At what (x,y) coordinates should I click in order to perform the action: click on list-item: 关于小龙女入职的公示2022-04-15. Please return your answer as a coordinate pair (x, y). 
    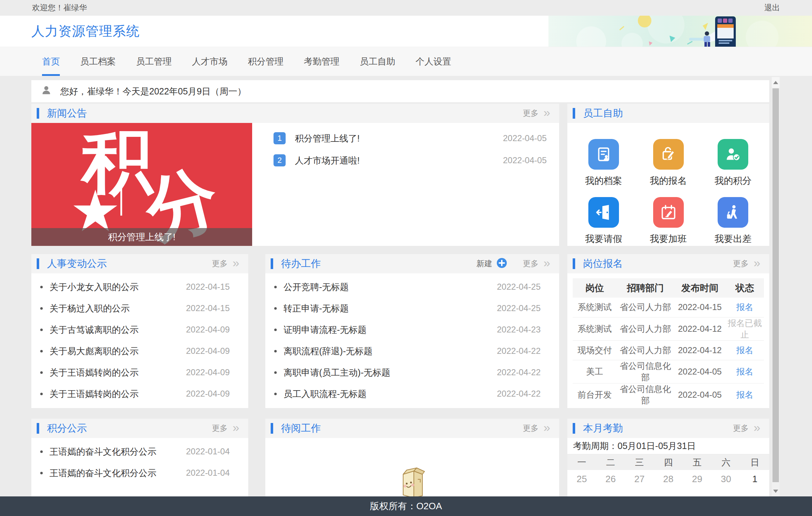
    Looking at the image, I should click on (140, 287).